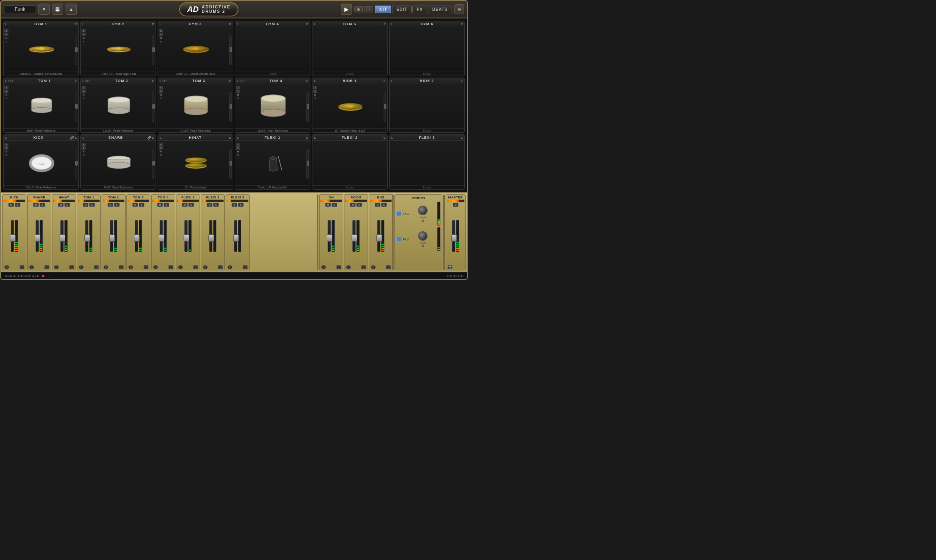 The height and width of the screenshot is (560, 936). Describe the element at coordinates (71, 9) in the screenshot. I see `import-btn: ▲` at that location.